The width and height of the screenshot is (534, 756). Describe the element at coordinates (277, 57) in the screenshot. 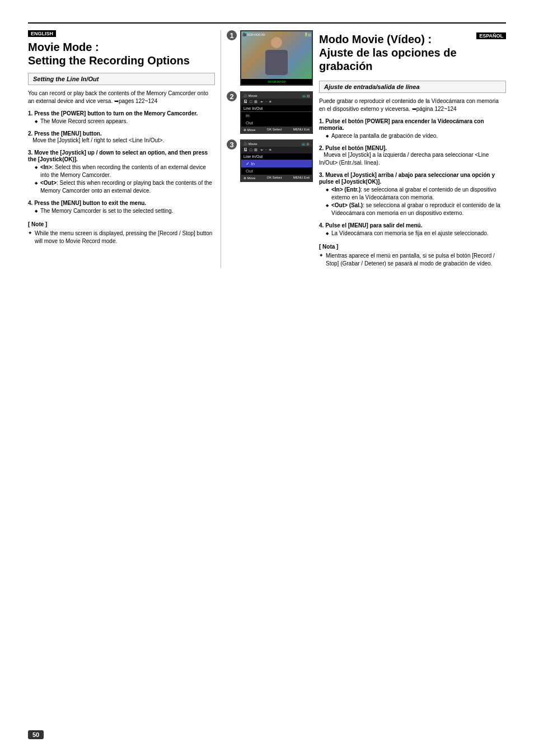

I see `person-svg` at that location.